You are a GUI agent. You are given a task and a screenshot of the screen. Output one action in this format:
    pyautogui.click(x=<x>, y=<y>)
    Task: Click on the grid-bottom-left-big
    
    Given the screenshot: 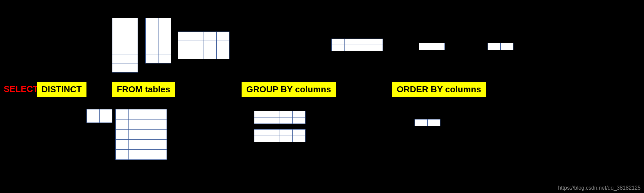 What is the action you would take?
    pyautogui.click(x=141, y=134)
    